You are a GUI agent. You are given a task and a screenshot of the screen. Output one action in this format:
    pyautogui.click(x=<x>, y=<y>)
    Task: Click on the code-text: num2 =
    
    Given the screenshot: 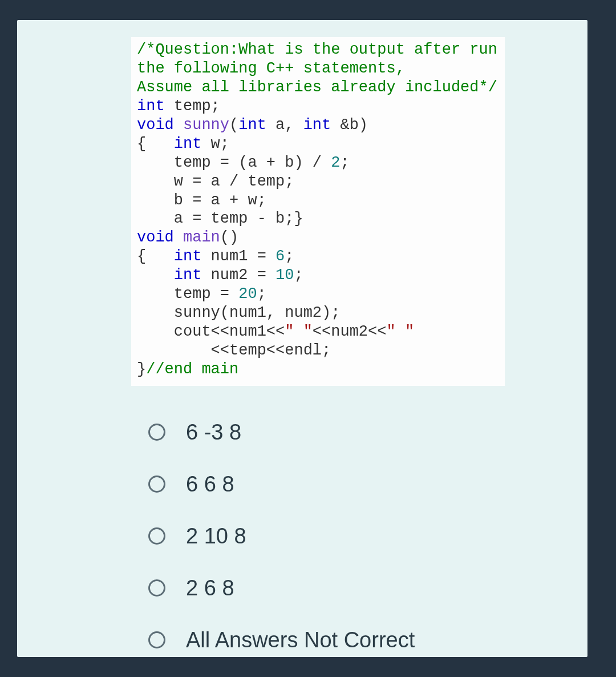 What is the action you would take?
    pyautogui.click(x=238, y=275)
    